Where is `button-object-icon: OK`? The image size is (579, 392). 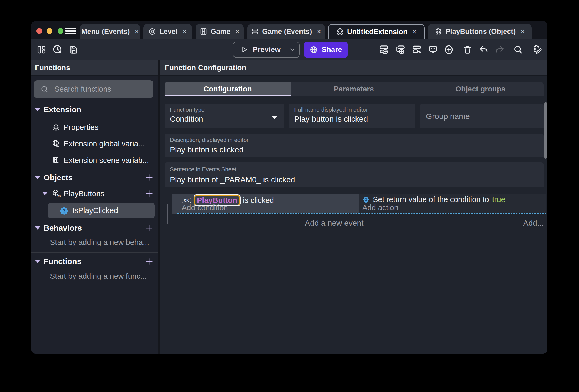 button-object-icon: OK is located at coordinates (186, 200).